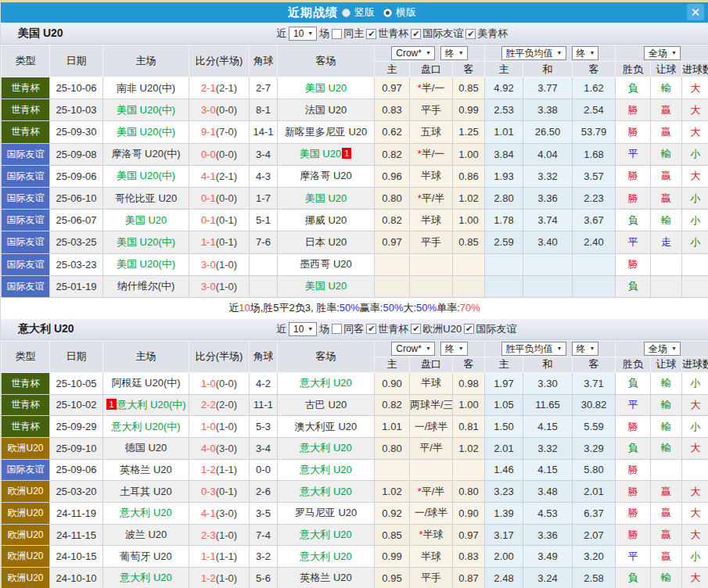 Image resolution: width=708 pixels, height=588 pixels. What do you see at coordinates (264, 264) in the screenshot?
I see `corner-score` at bounding box center [264, 264].